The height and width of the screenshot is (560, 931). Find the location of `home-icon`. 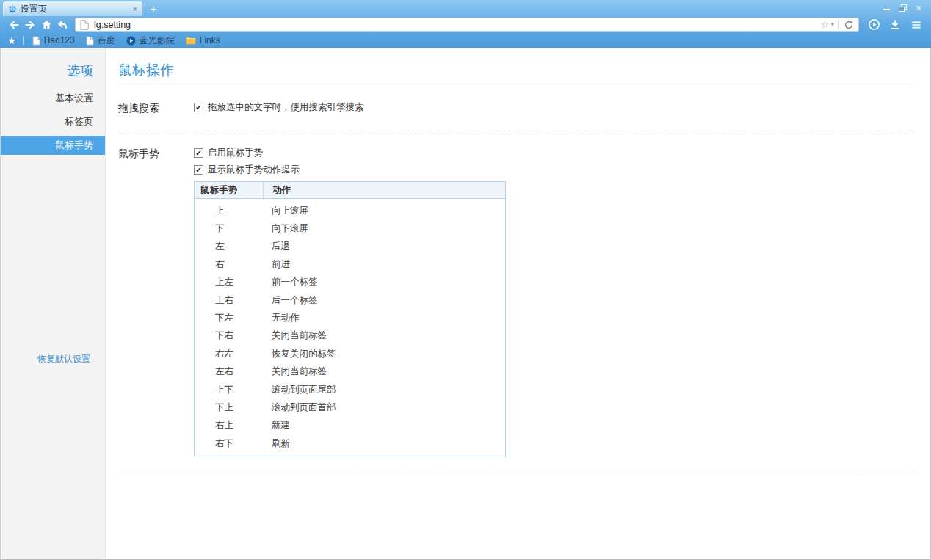

home-icon is located at coordinates (47, 25).